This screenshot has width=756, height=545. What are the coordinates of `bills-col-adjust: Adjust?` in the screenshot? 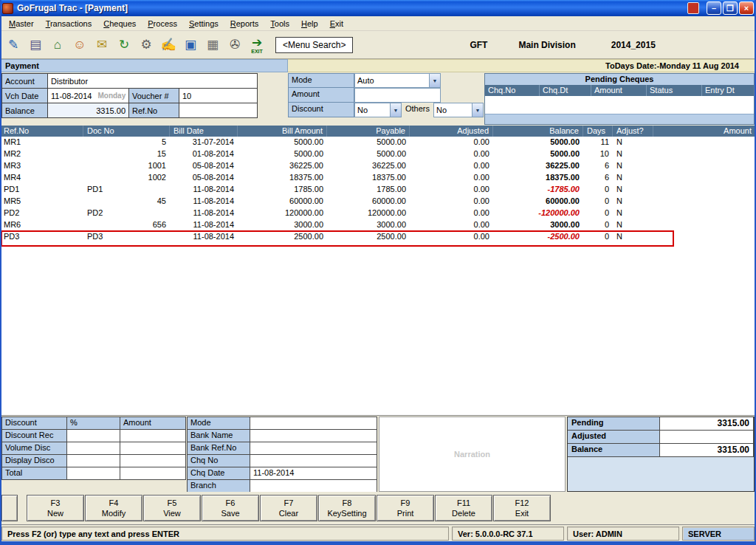 It's located at (633, 131).